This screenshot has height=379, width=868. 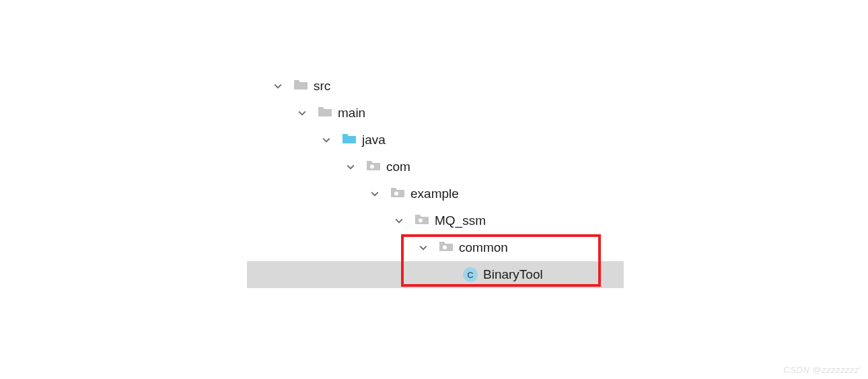 What do you see at coordinates (435, 221) in the screenshot?
I see `tree-row-mqssm: MQ_ssm` at bounding box center [435, 221].